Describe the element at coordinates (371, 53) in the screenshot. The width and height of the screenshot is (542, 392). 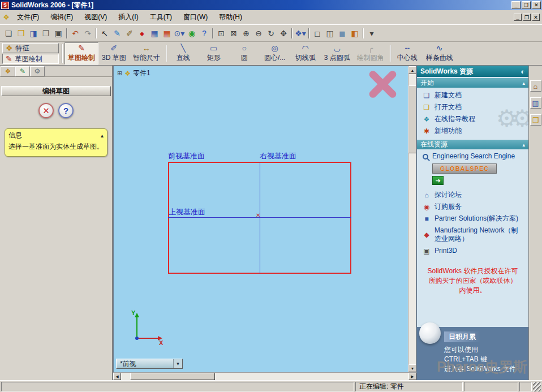
I see `sketch-fillet-button: ╭ 绘制圆角` at that location.